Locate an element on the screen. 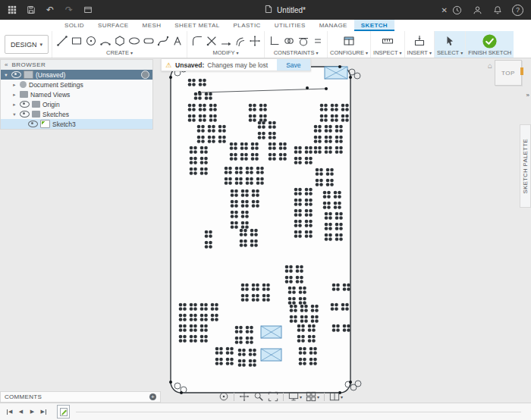  tab-surface: SURFACE is located at coordinates (114, 26).